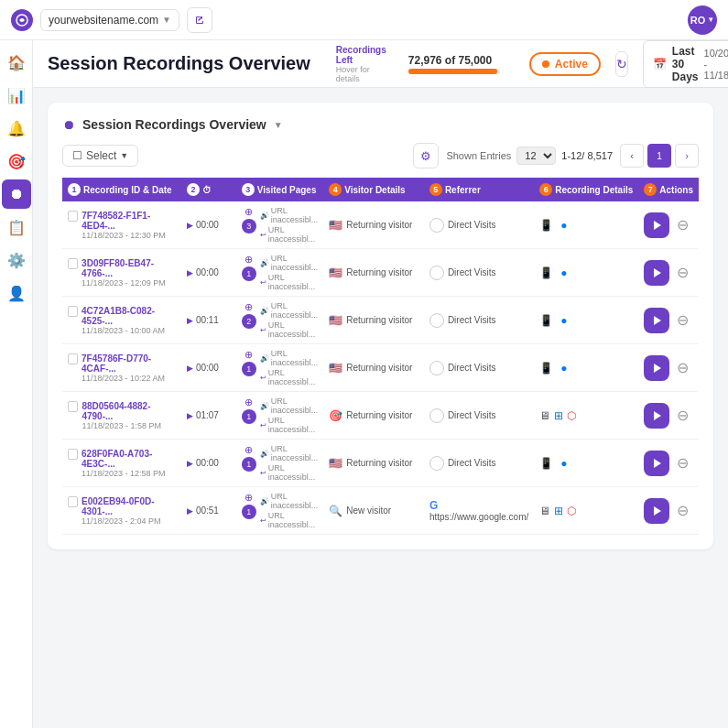  Describe the element at coordinates (278, 125) in the screenshot. I see `card-chevron-icon: ▼` at that location.